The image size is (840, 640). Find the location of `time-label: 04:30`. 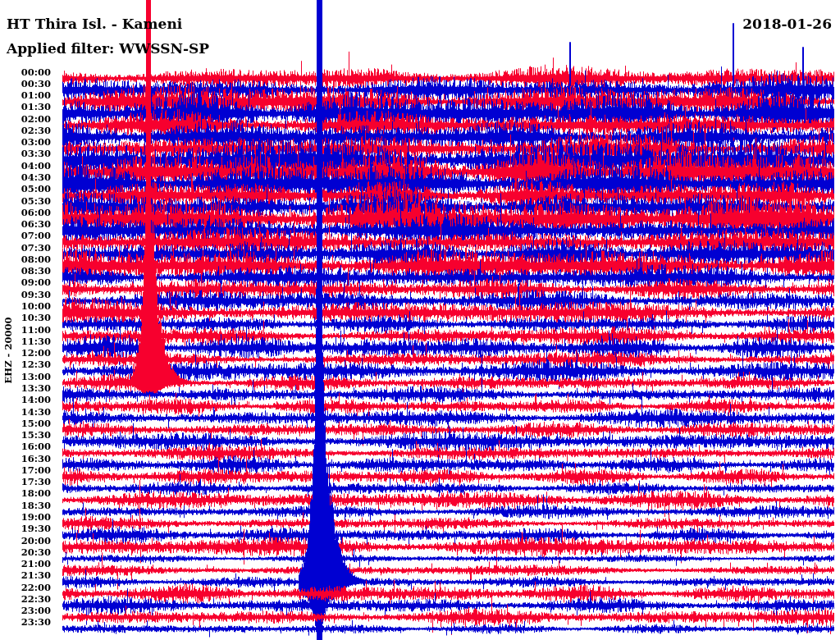

time-label: 04:30 is located at coordinates (25, 177).